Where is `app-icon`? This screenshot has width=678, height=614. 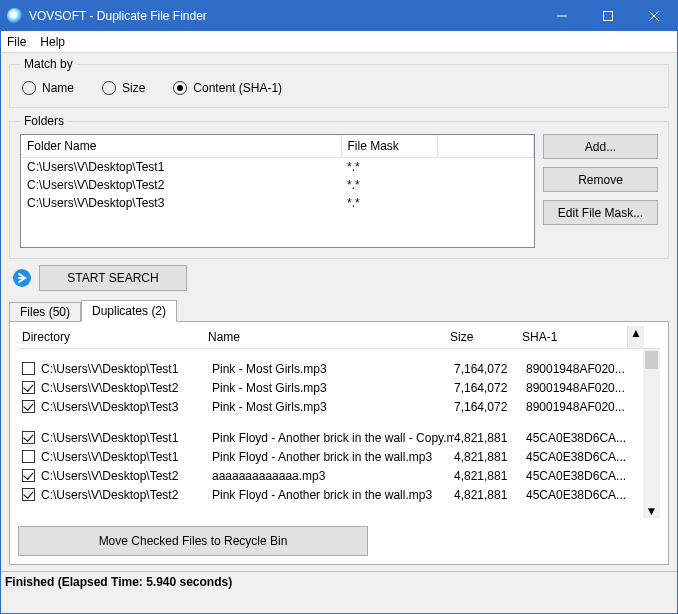
app-icon is located at coordinates (15, 16).